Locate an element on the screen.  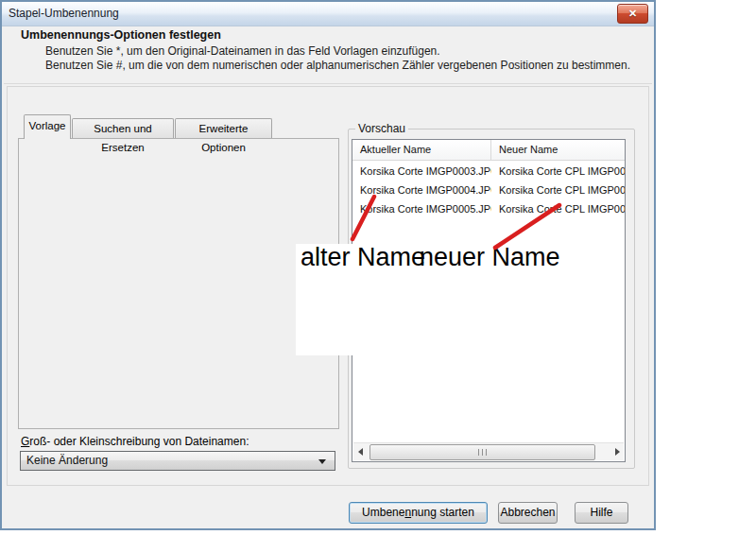
annotation-old-name: alter Name is located at coordinates (363, 257).